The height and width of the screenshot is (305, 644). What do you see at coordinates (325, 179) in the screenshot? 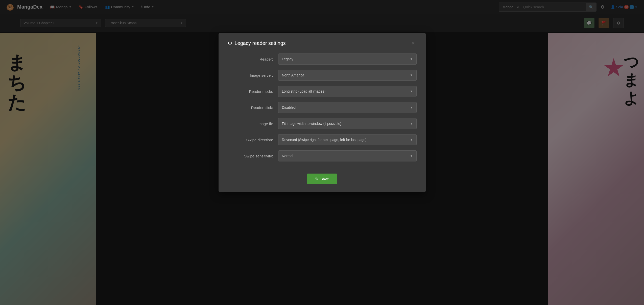
I see `save-label: Save` at bounding box center [325, 179].